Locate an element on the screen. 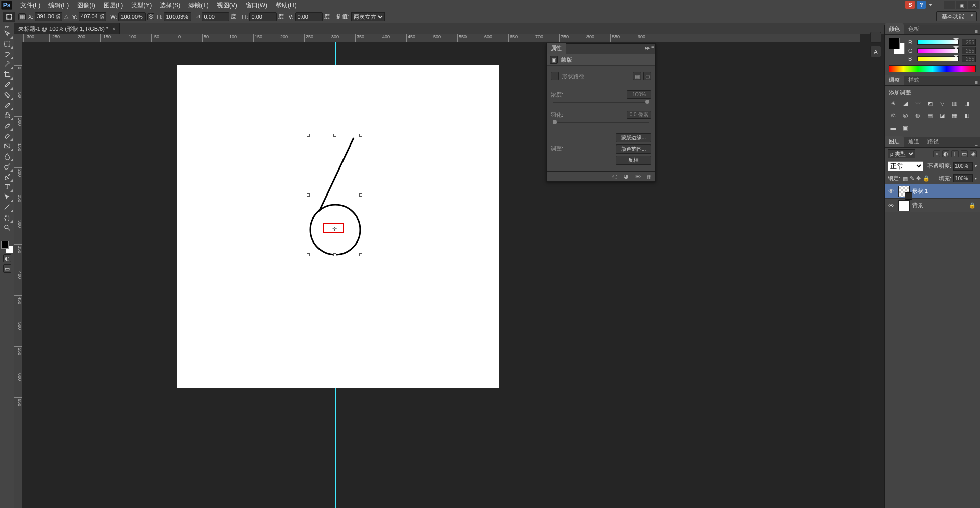  transform-handle-w is located at coordinates (308, 195).